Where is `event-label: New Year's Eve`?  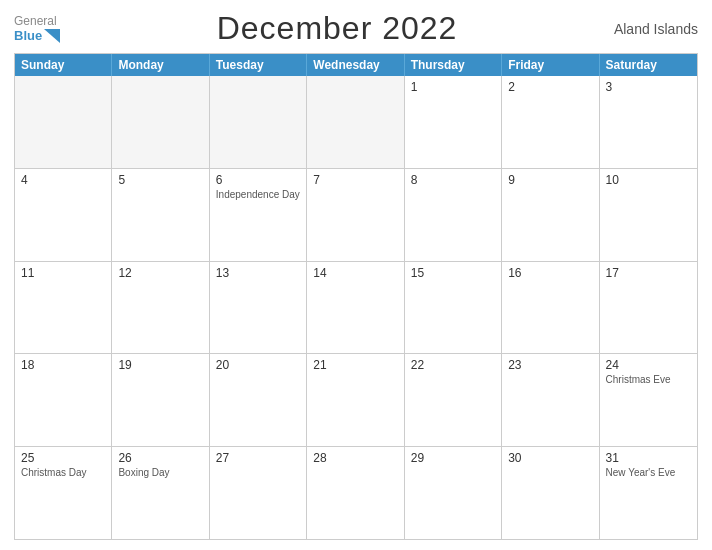
event-label: New Year's Eve is located at coordinates (648, 472).